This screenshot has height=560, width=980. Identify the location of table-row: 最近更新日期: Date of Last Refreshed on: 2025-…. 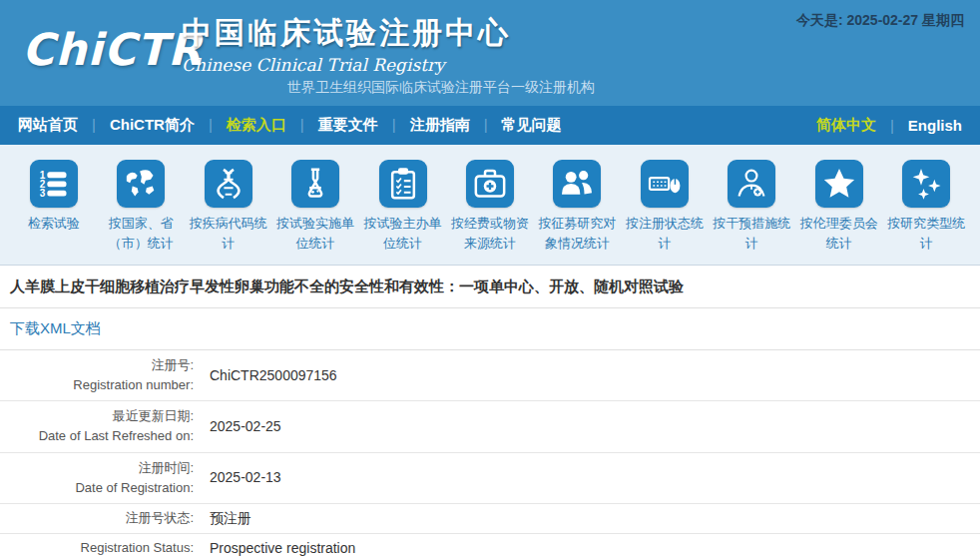
(490, 427).